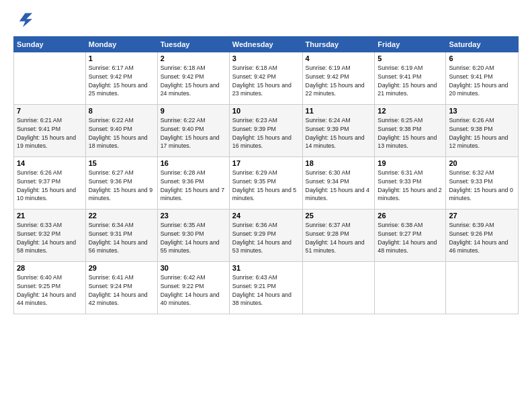 The image size is (532, 411). Describe the element at coordinates (24, 20) in the screenshot. I see `logo` at that location.